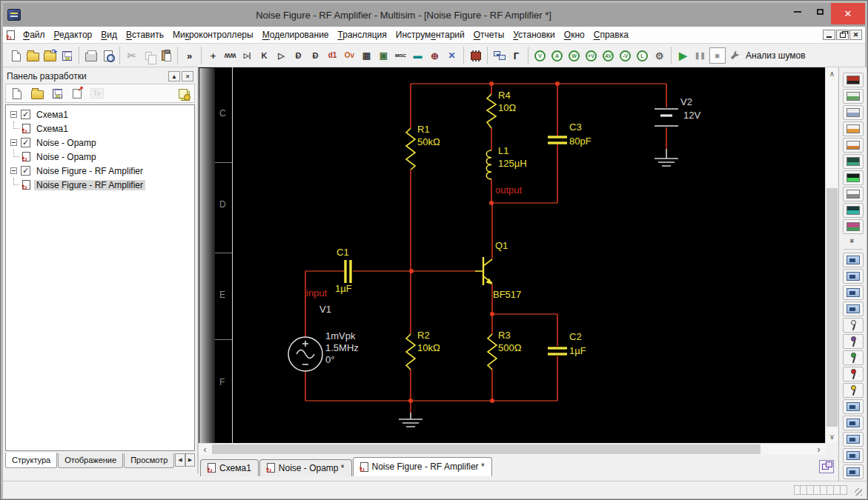 This screenshot has height=500, width=868. Describe the element at coordinates (508, 190) in the screenshot. I see `net-label-output: output` at that location.